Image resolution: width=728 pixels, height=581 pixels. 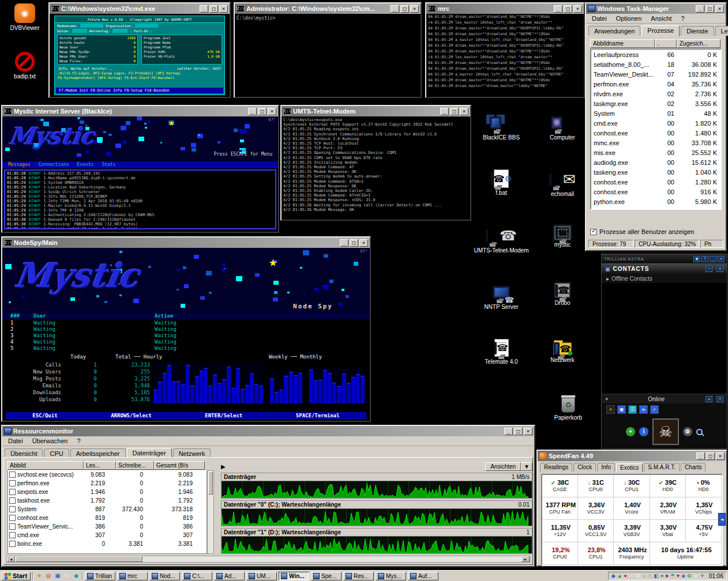 What do you see at coordinates (186, 335) in the screenshot?
I see `node-row: 3 Waiting Waiting` at bounding box center [186, 335].